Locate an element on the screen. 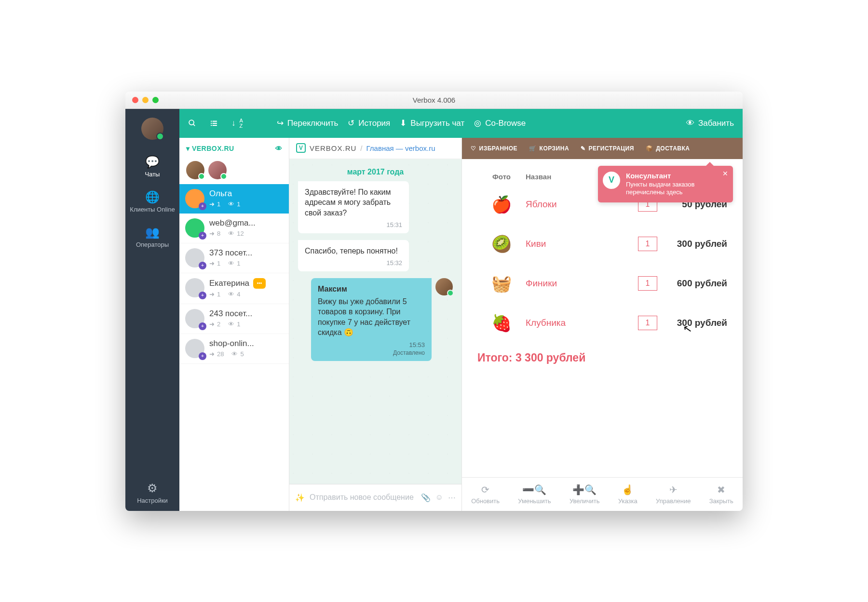  shop-menu-cart: 🛒 КОРЗИНА is located at coordinates (549, 148).